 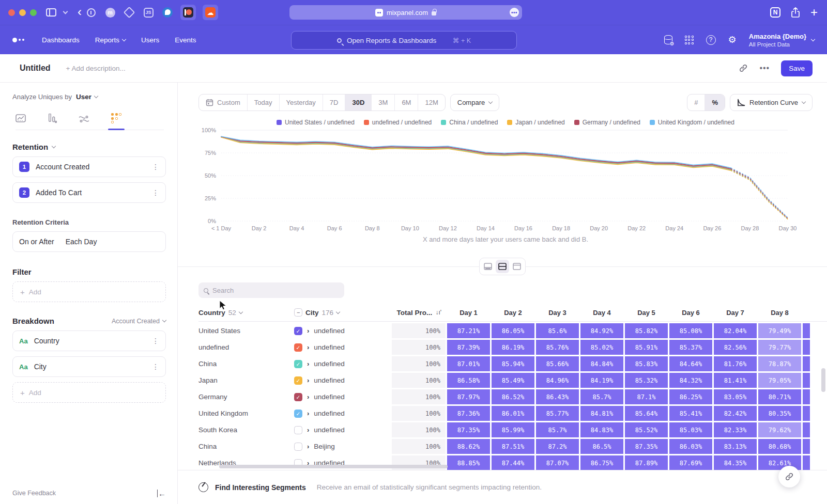 What do you see at coordinates (272, 290) in the screenshot?
I see `table-search-input` at bounding box center [272, 290].